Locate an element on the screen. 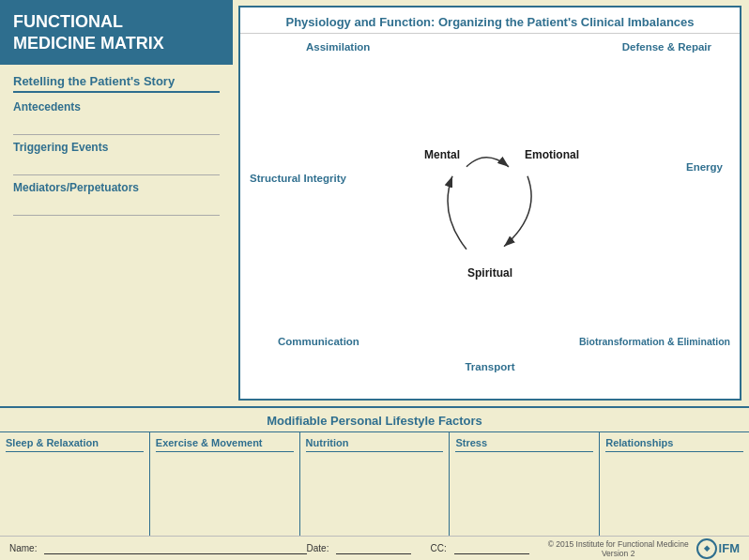  col-stress: Stress is located at coordinates (525, 484).